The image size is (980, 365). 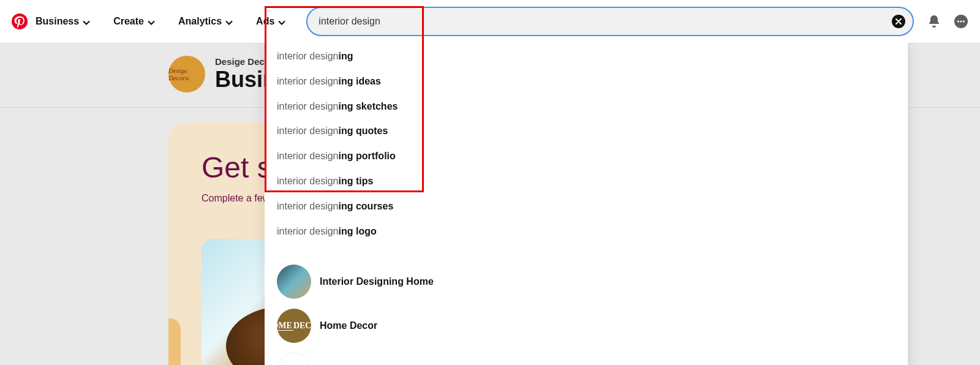 I want to click on nav-label: Business, so click(x=58, y=21).